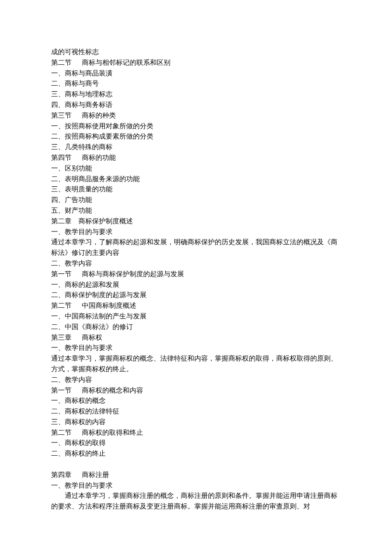 The width and height of the screenshot is (392, 555). Describe the element at coordinates (196, 95) in the screenshot. I see `text-line: 三、商标与地理标志` at that location.